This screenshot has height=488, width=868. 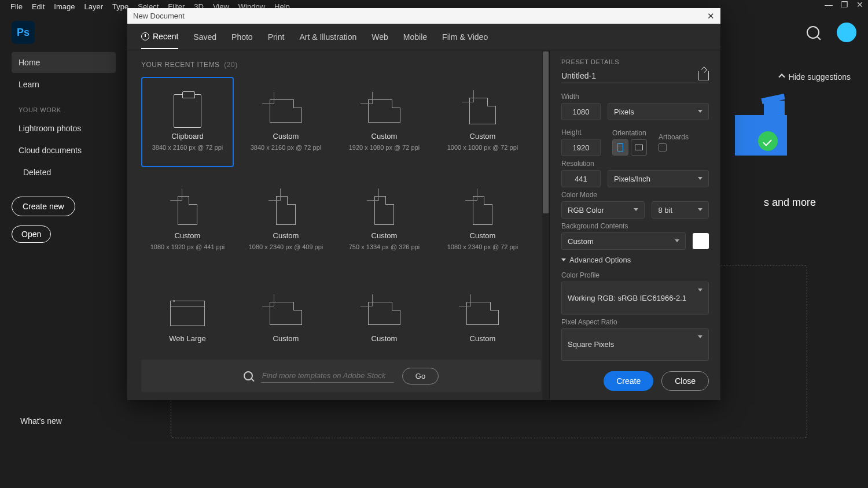 I want to click on width-input, so click(x=581, y=112).